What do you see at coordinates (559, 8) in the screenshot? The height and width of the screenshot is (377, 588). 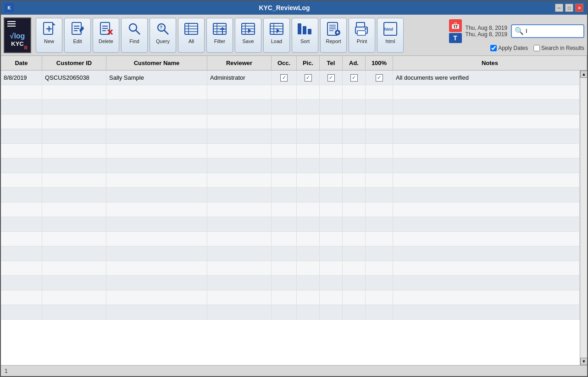 I see `minimize-button: ─` at bounding box center [559, 8].